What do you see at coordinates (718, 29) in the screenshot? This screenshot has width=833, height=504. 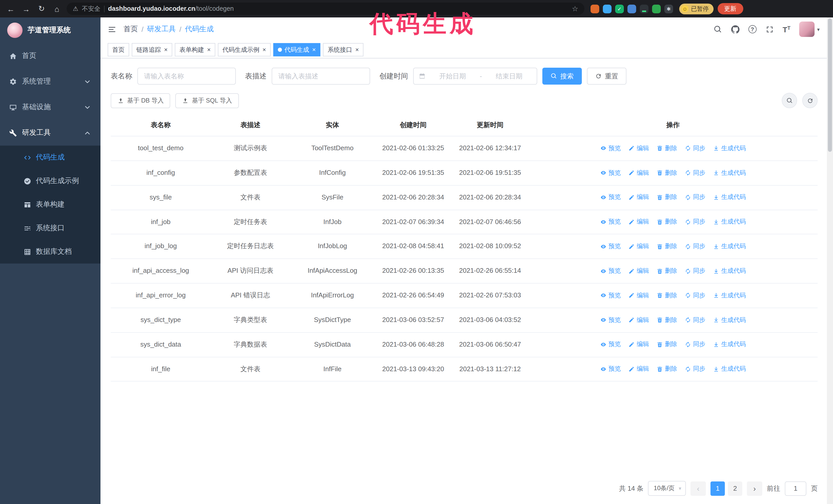 I see `search-icon` at bounding box center [718, 29].